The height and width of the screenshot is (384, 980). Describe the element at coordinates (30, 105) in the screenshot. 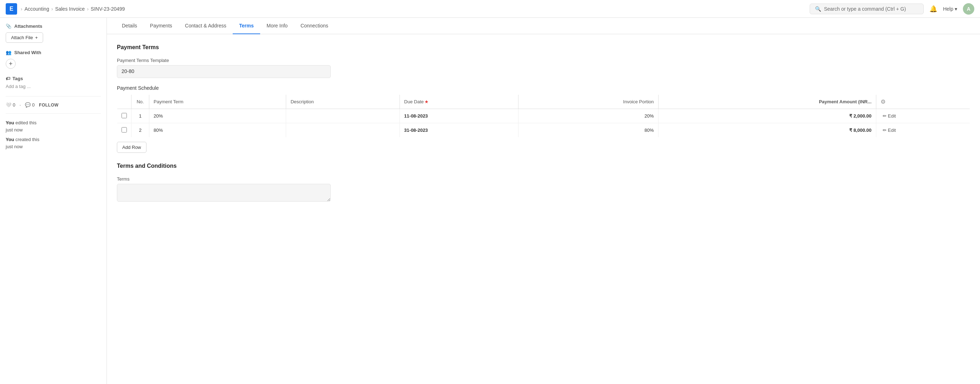

I see `comments-count: 💬 0` at that location.